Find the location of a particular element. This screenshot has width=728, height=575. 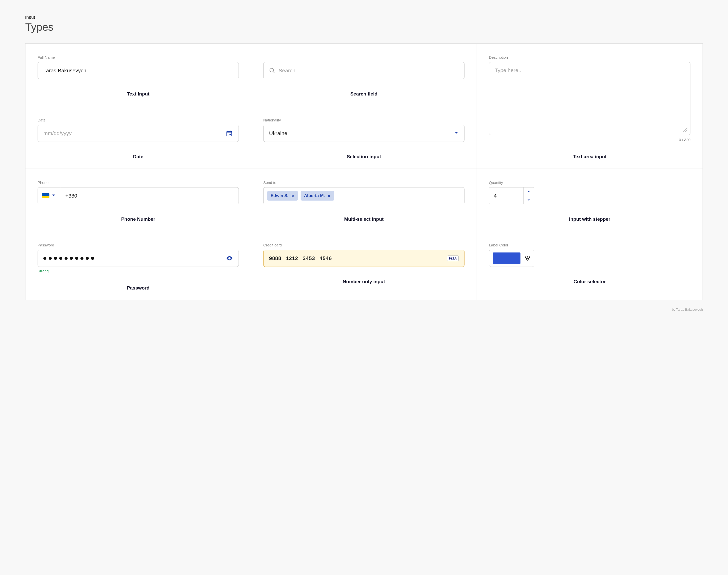

caret-down-icon is located at coordinates (529, 200).